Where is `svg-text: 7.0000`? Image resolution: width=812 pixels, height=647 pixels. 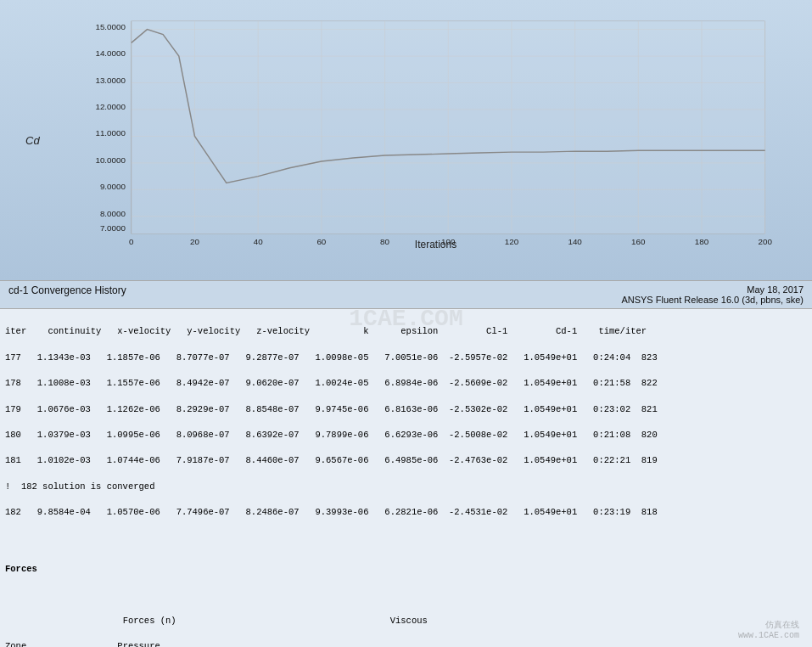
svg-text: 7.0000 is located at coordinates (114, 228).